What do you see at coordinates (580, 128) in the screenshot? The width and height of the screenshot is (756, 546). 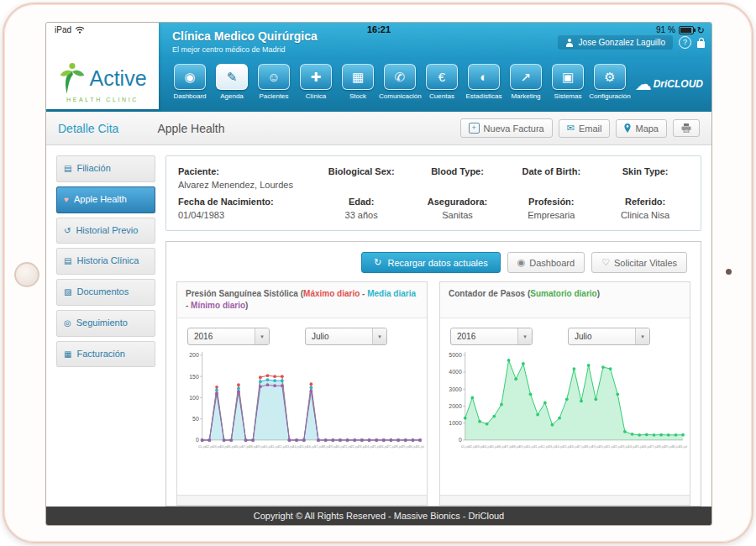 I see `toolbar-actions: + Nueva Factura ✉ Email Mapa` at bounding box center [580, 128].